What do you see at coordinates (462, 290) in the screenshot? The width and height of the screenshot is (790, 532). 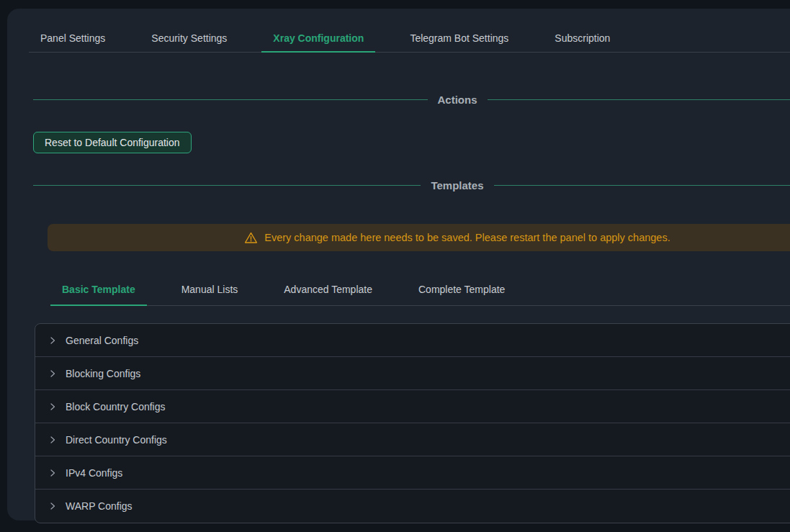 I see `tab-complete-template: Complete Template` at bounding box center [462, 290].